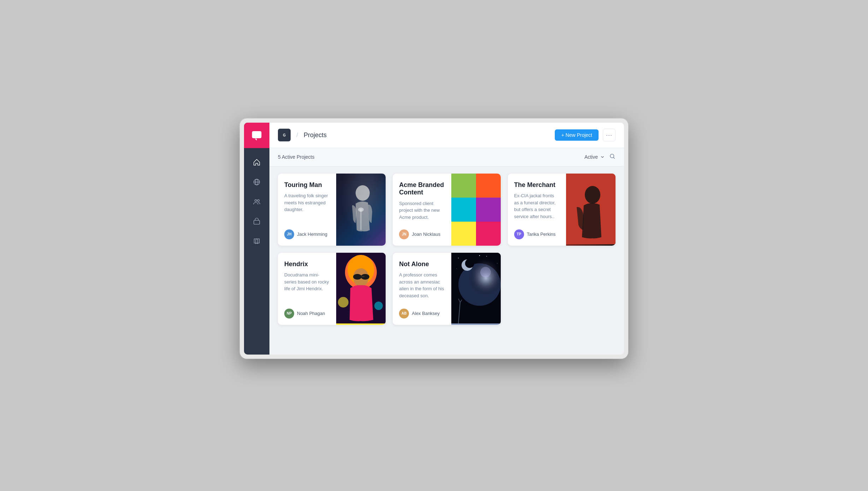 This screenshot has height=491, width=868. I want to click on card-image-hendrix, so click(361, 289).